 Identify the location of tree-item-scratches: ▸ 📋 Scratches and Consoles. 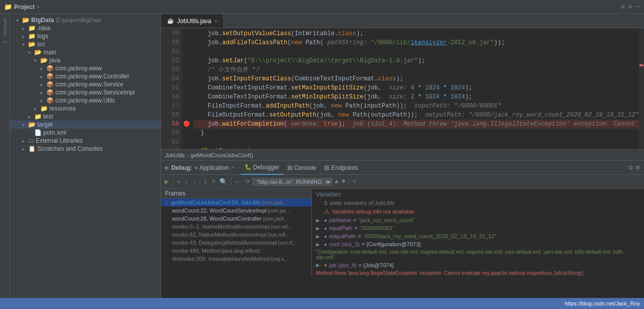
(86, 149).